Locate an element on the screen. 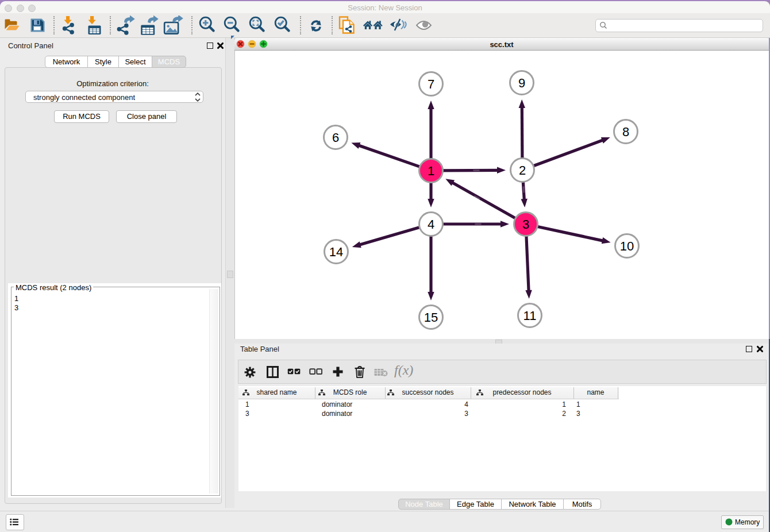  svg-text: 4 is located at coordinates (431, 224).